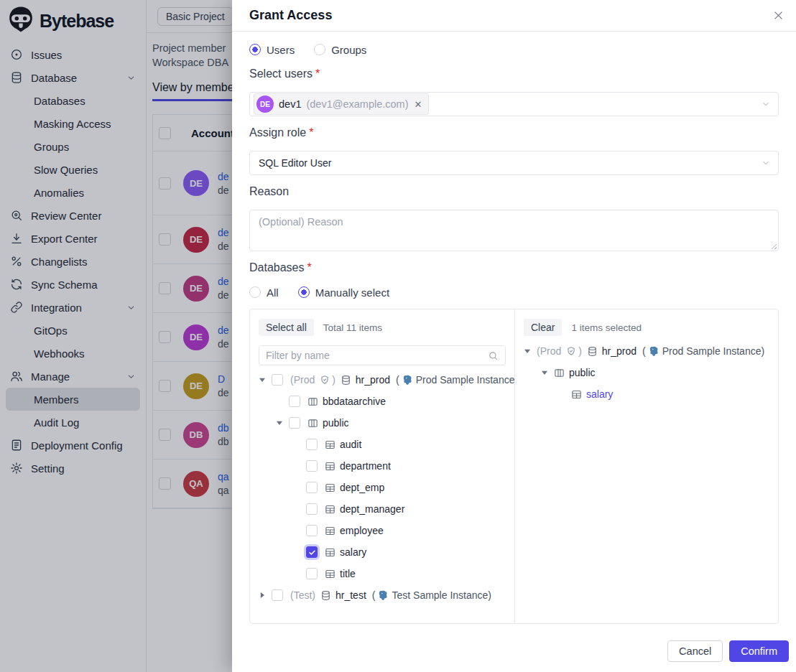 The width and height of the screenshot is (796, 672). Describe the element at coordinates (382, 466) in the screenshot. I see `tree-node-department: department` at that location.